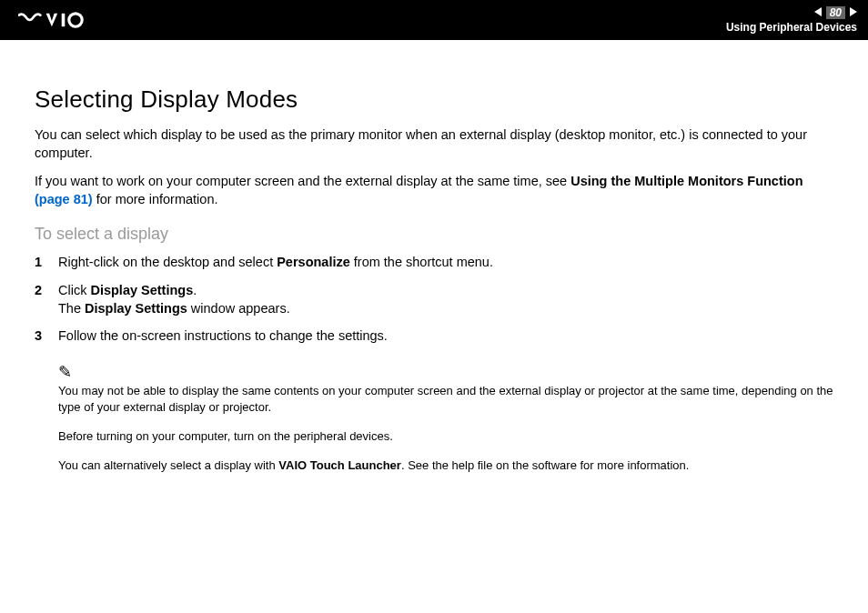  I want to click on step-text-span: Right-click on the desktop and select, so click(167, 262).